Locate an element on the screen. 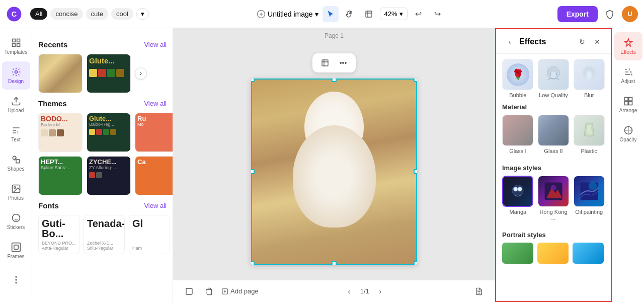  sidebar-item-stickers: Stickers is located at coordinates (16, 221).